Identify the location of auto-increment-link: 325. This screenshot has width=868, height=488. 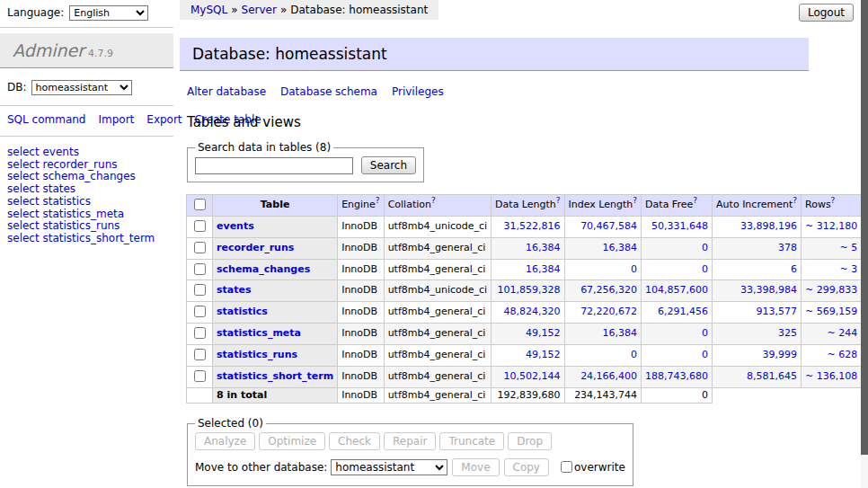
(787, 333).